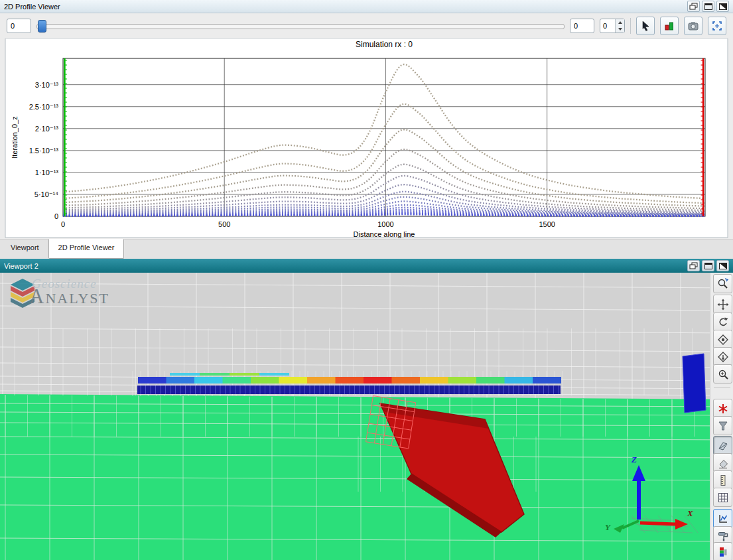 This screenshot has width=733, height=560. Describe the element at coordinates (722, 387) in the screenshot. I see `side-toolbar-separator` at that location.